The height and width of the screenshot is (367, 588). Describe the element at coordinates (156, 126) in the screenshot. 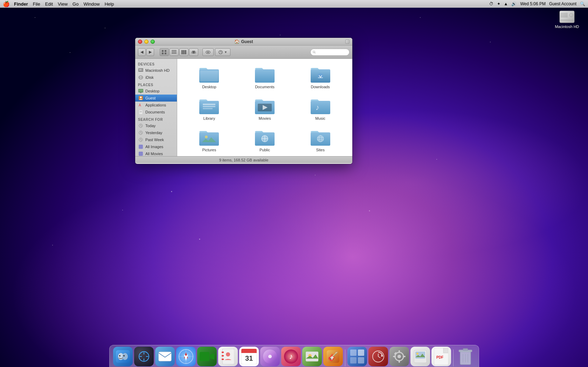

I see `sidebar-today: Today` at that location.